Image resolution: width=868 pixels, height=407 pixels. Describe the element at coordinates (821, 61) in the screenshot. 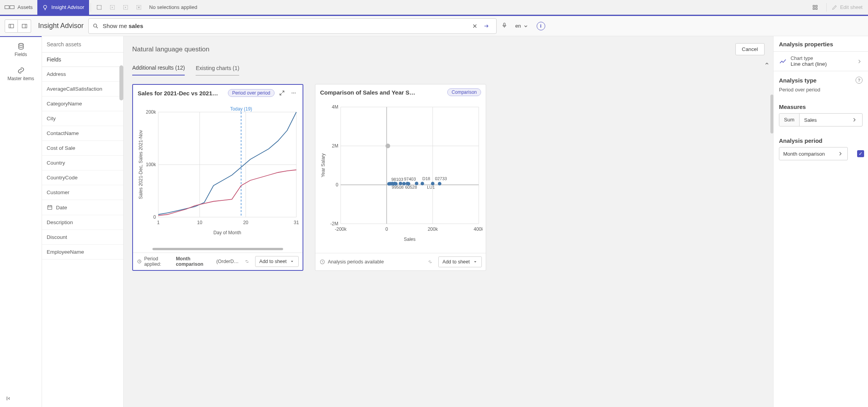

I see `chart-type-row: Chart type Line chart (line)` at that location.